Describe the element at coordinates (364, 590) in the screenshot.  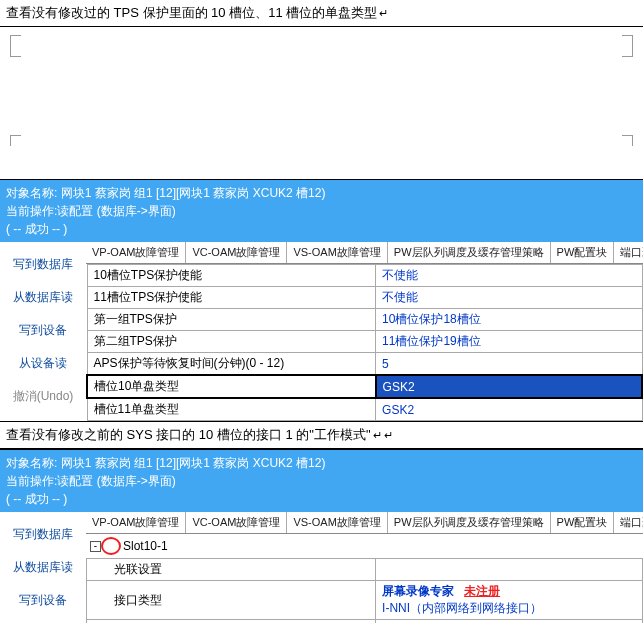
I see `property-grid: 光联设置接口类型屏幕录像专家 未注册I-NNI（内部网络到网络接口）端口使能开工…` at that location.